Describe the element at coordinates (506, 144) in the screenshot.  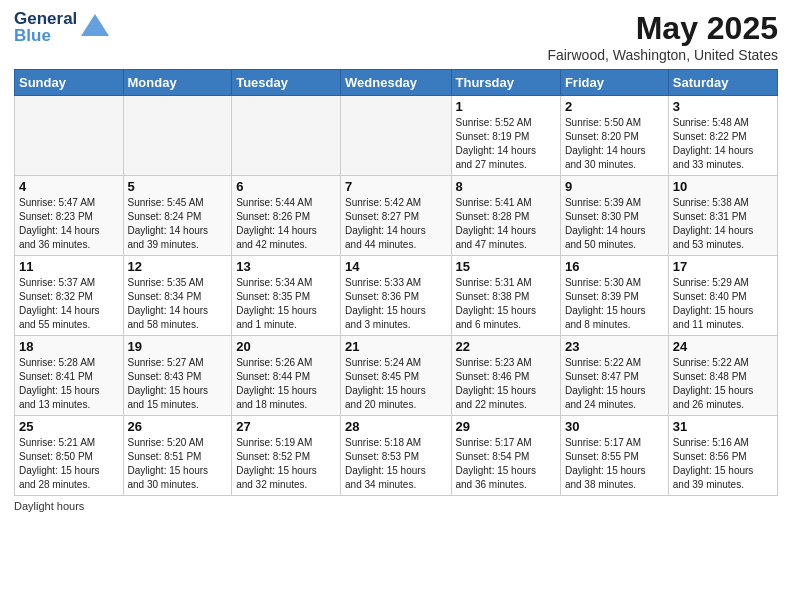
I see `day-info: Sunrise: 5:52 AMSunset: 8:19 PMDaylight:…` at that location.